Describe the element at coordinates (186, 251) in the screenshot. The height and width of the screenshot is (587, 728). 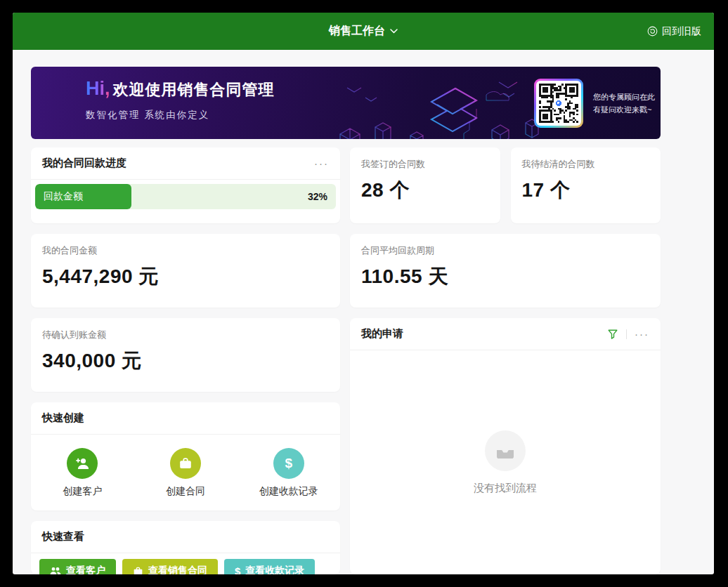
I see `contract-amount-label: 我的合同金额` at that location.